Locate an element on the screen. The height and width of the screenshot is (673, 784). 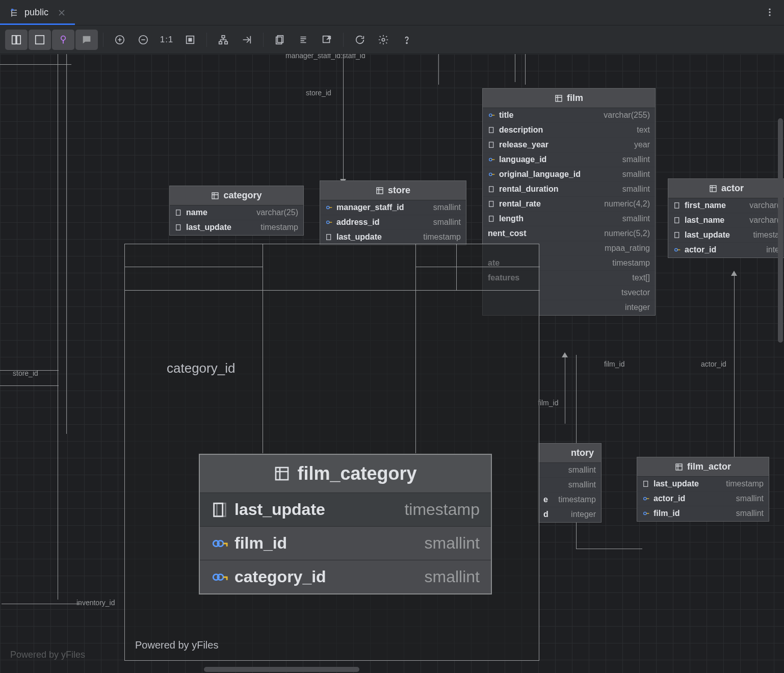
entity-film-actor: film_actor last_updatetimestamp actor_id… is located at coordinates (703, 489).